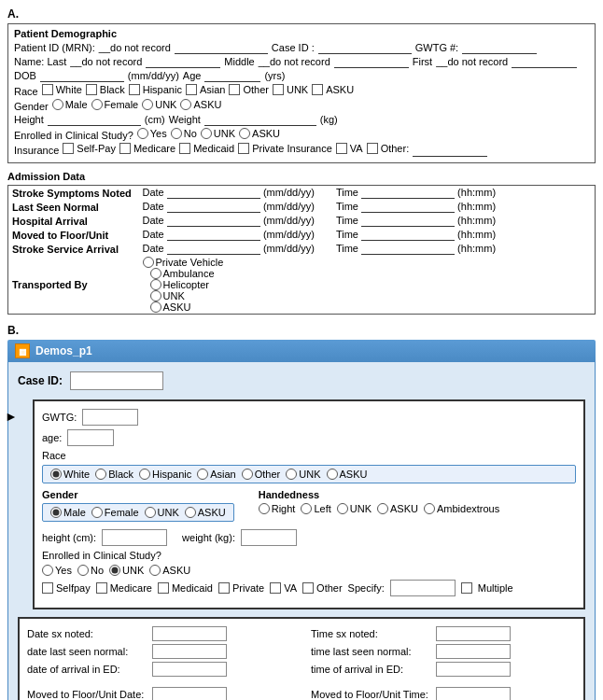 This screenshot has height=700, width=603. Describe the element at coordinates (284, 588) in the screenshot. I see `ins-va-b: VA` at that location.